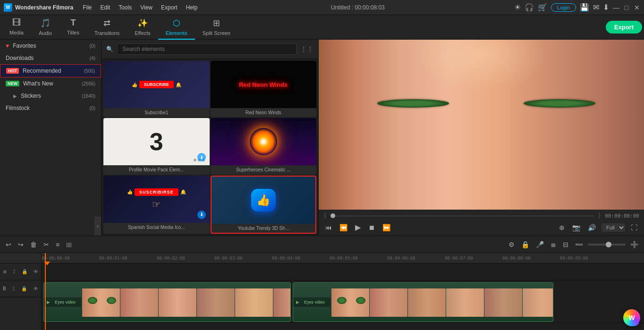  I want to click on media-icon: 🎞, so click(17, 23).